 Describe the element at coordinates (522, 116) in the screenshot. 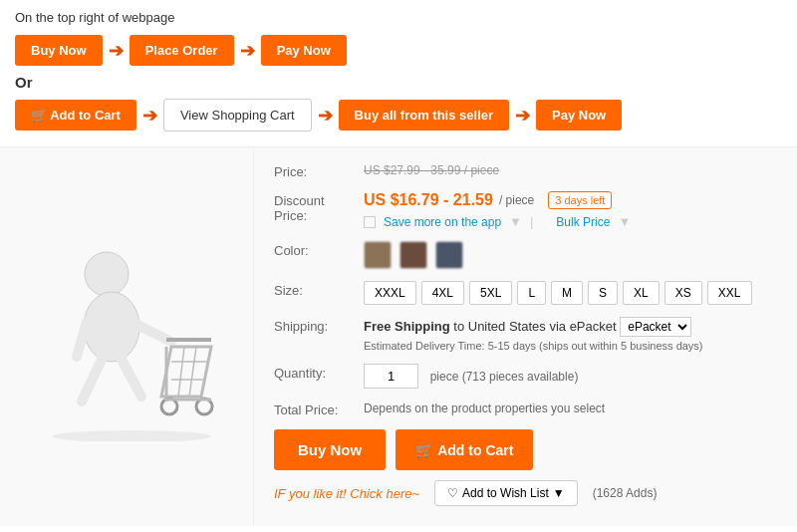

I see `arrow-5: ➔` at that location.